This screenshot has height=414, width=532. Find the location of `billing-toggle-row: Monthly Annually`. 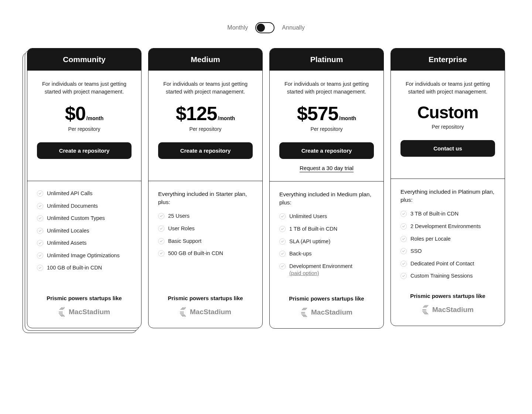

billing-toggle-row: Monthly Annually is located at coordinates (266, 24).